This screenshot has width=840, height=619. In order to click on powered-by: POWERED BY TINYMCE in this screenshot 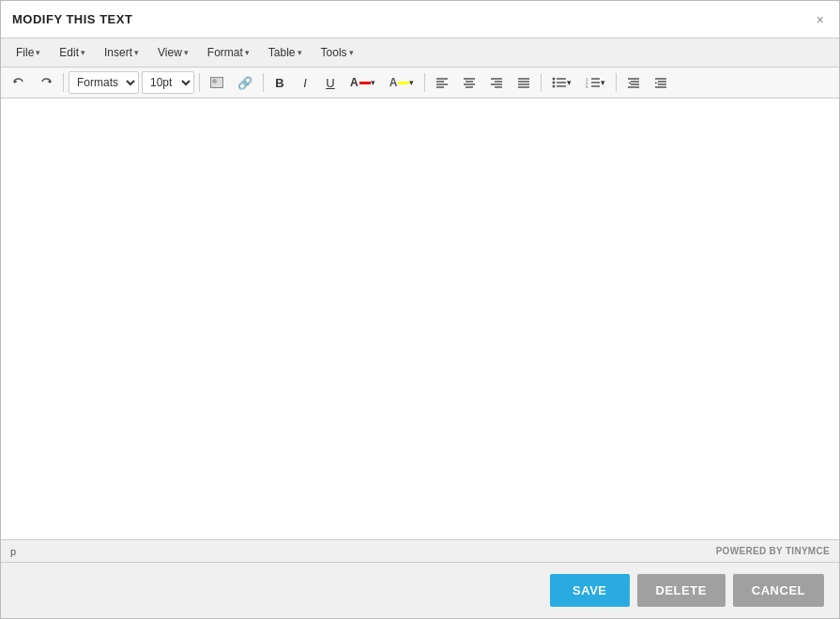, I will do `click(773, 551)`.